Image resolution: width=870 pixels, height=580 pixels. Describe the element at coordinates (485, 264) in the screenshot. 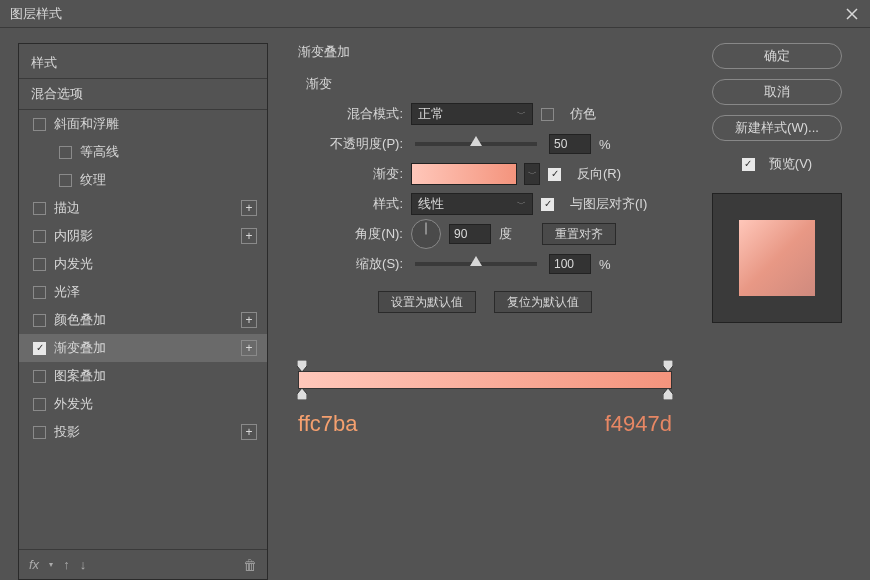

I see `scale-row: 缩放(S): %` at that location.